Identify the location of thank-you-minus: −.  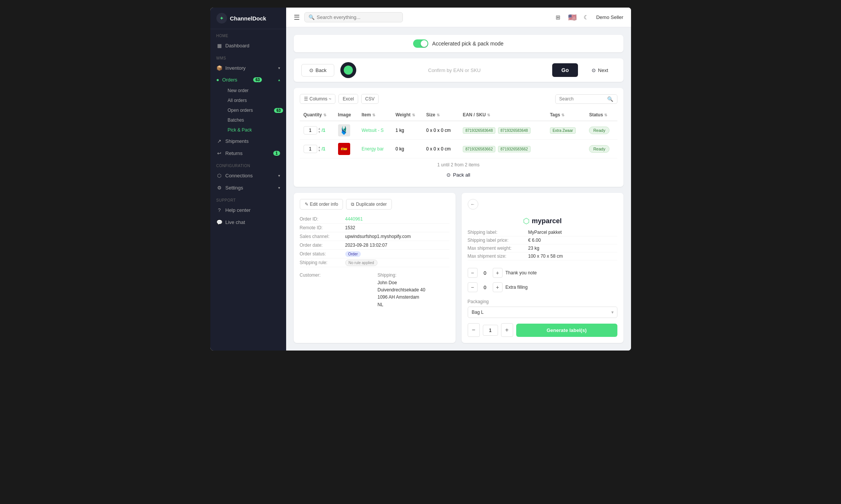
(473, 273).